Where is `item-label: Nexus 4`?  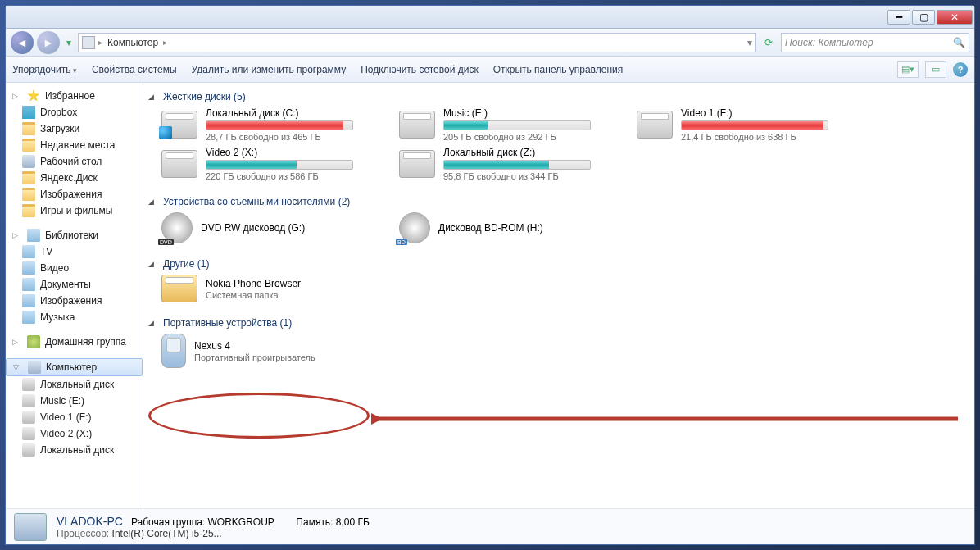 item-label: Nexus 4 is located at coordinates (284, 346).